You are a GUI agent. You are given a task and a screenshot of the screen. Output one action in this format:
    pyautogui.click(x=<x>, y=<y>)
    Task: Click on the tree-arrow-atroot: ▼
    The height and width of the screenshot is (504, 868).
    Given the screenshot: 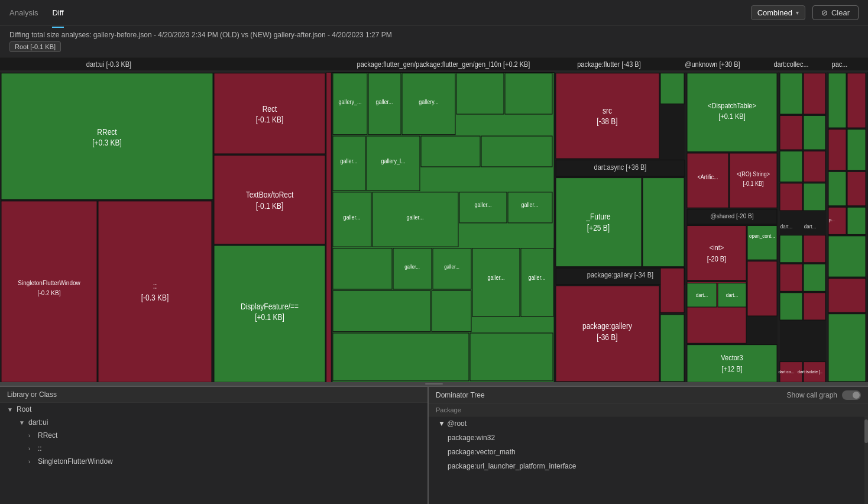 What is the action you would take?
    pyautogui.click(x=442, y=424)
    